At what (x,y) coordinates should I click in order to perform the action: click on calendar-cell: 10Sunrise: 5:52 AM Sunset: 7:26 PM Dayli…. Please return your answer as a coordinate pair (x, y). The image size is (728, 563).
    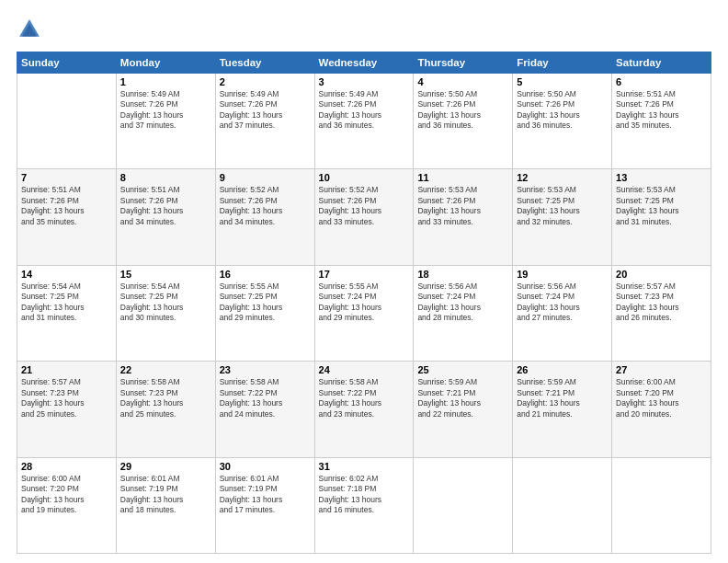
    Looking at the image, I should click on (364, 217).